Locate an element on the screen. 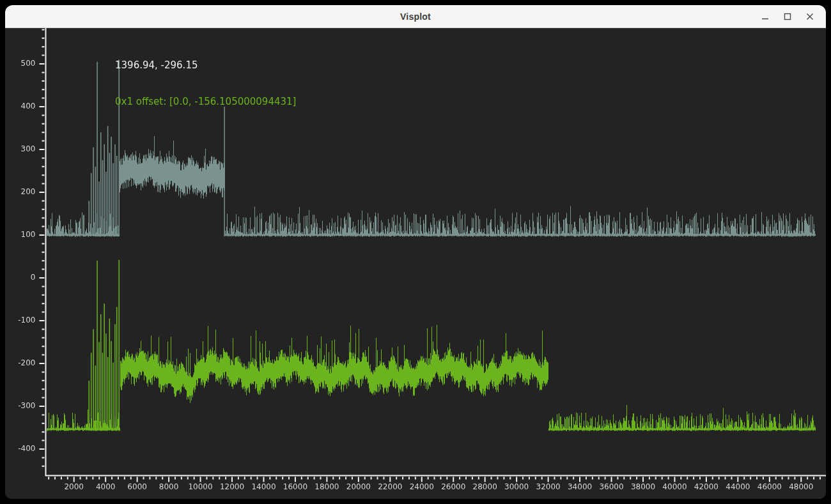  window-controls is located at coordinates (788, 17).